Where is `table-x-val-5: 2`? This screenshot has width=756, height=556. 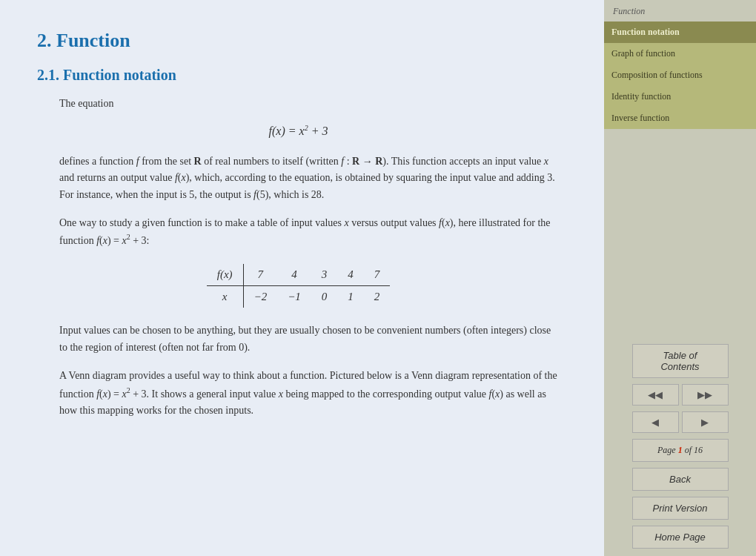 table-x-val-5: 2 is located at coordinates (377, 297).